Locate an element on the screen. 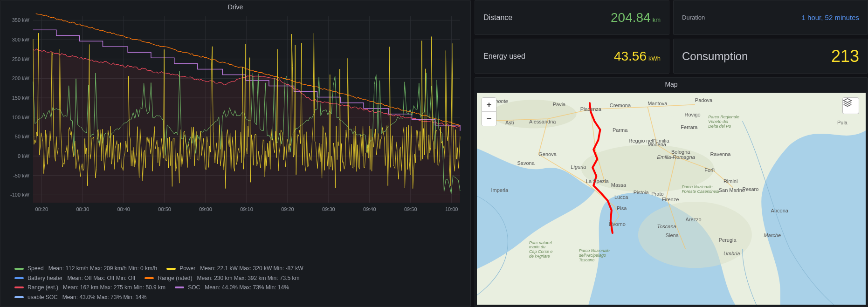  legend-item: Range (est.) Mean: 162 km Max: 275 km Mi… is located at coordinates (90, 287).